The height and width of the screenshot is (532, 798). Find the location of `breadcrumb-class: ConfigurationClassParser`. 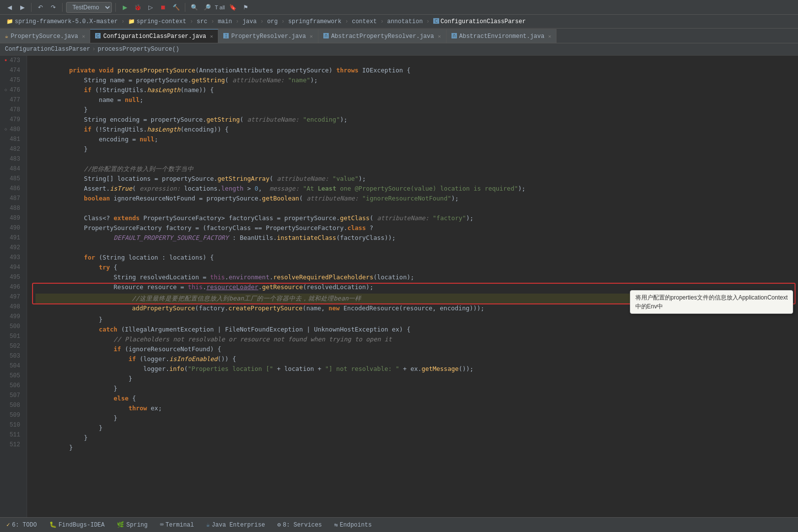

breadcrumb-class: ConfigurationClassParser is located at coordinates (47, 49).